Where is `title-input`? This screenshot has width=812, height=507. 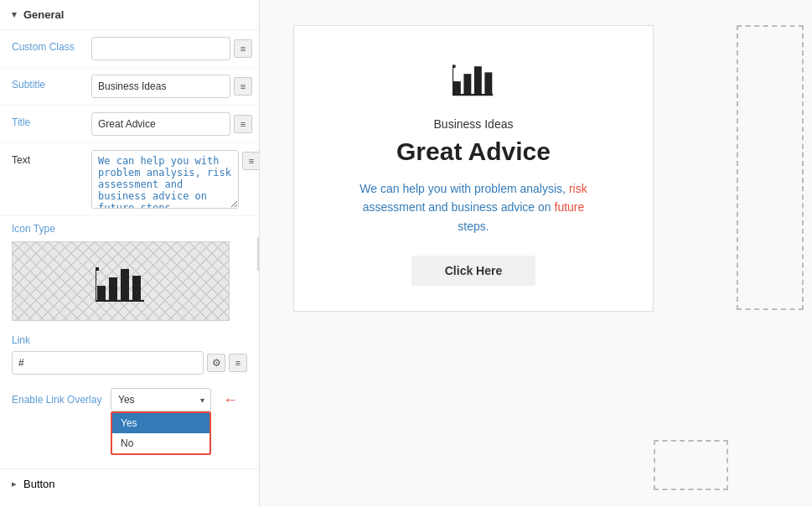 title-input is located at coordinates (161, 124).